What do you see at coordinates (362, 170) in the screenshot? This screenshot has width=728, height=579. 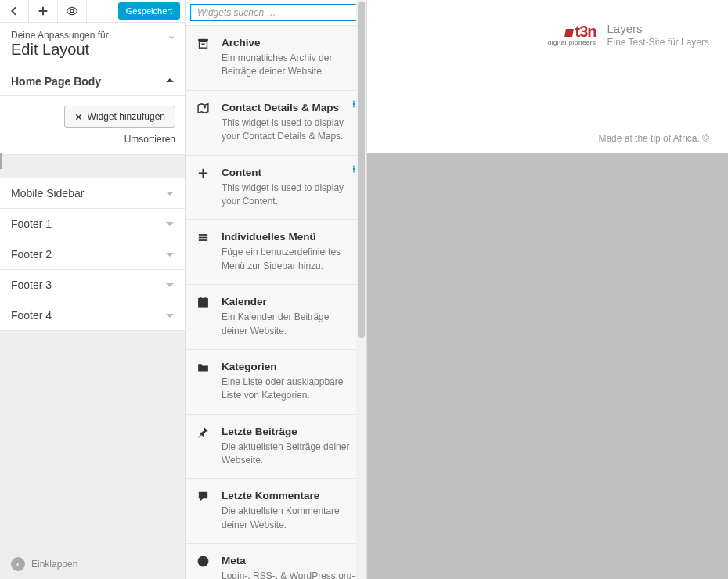 I see `scrollbar-thumb` at bounding box center [362, 170].